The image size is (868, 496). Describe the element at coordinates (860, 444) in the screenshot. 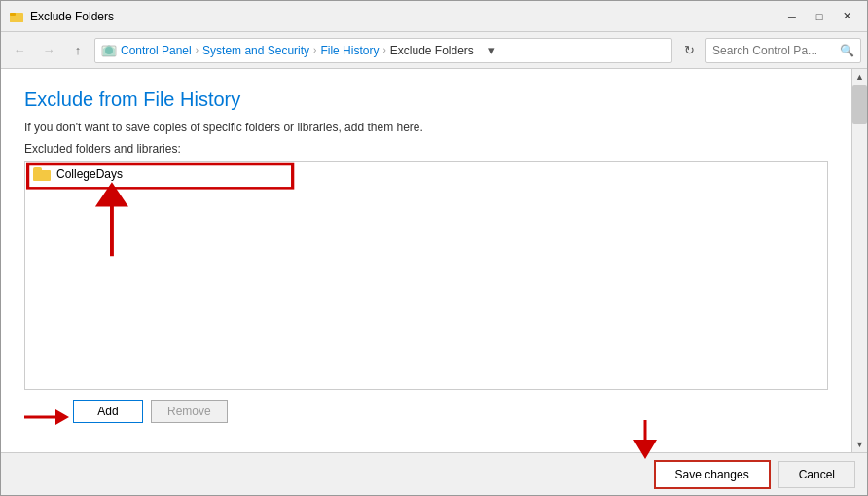

I see `scroll-down-button: ▼` at that location.